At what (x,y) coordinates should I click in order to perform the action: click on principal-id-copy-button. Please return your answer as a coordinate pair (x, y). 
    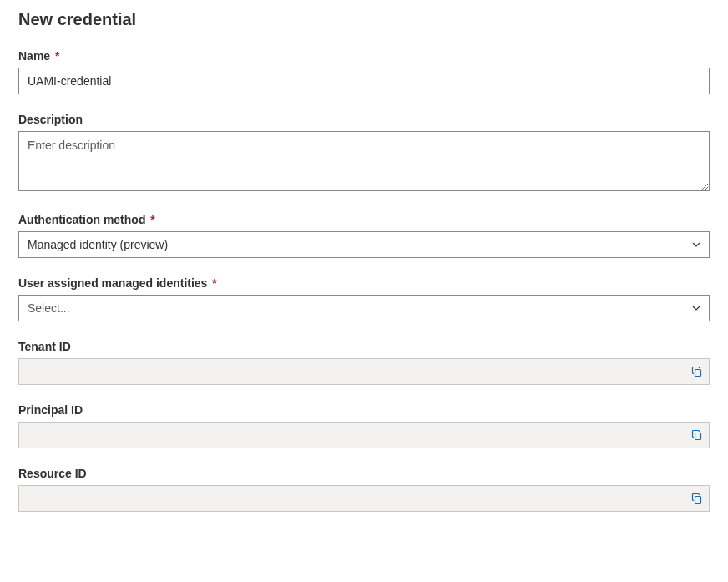
    Looking at the image, I should click on (697, 435).